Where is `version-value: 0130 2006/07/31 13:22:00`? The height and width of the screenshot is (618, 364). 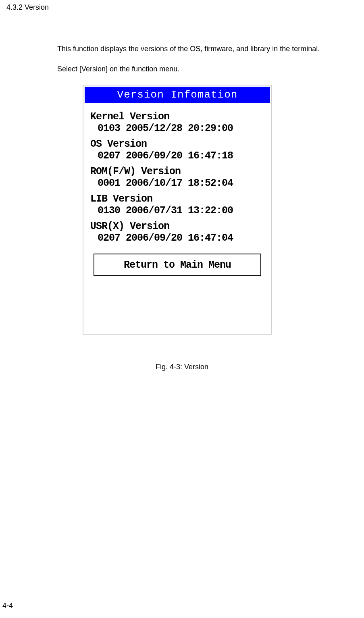 version-value: 0130 2006/07/31 13:22:00 is located at coordinates (177, 210).